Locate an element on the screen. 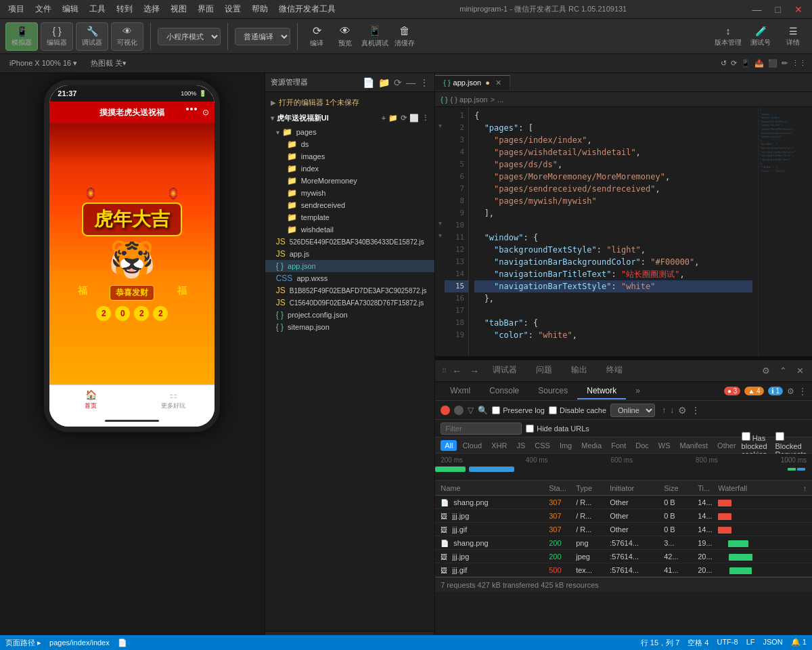  more-icon: ⋮⋮ is located at coordinates (799, 64).